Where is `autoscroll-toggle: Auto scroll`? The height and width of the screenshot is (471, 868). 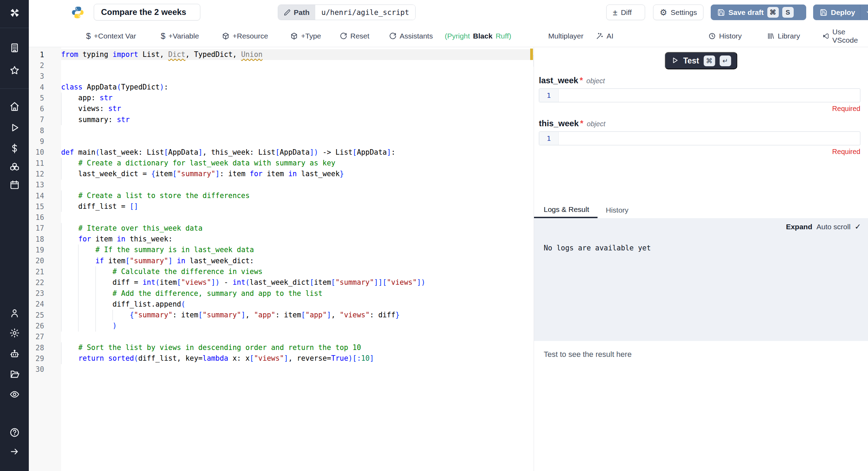
autoscroll-toggle: Auto scroll is located at coordinates (834, 227).